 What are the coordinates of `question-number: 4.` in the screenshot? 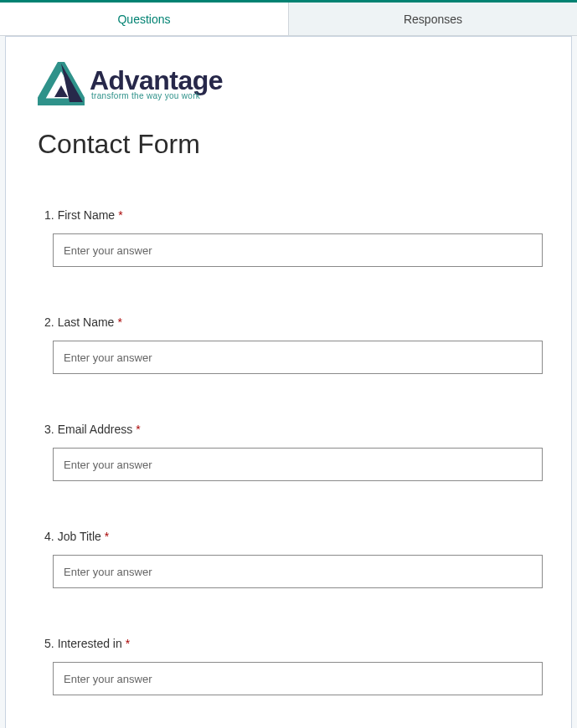 It's located at (49, 536).